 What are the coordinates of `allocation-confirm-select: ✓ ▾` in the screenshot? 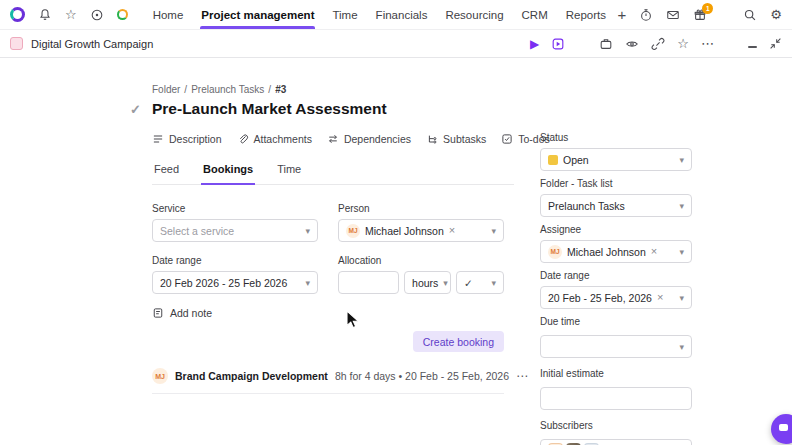 It's located at (480, 282).